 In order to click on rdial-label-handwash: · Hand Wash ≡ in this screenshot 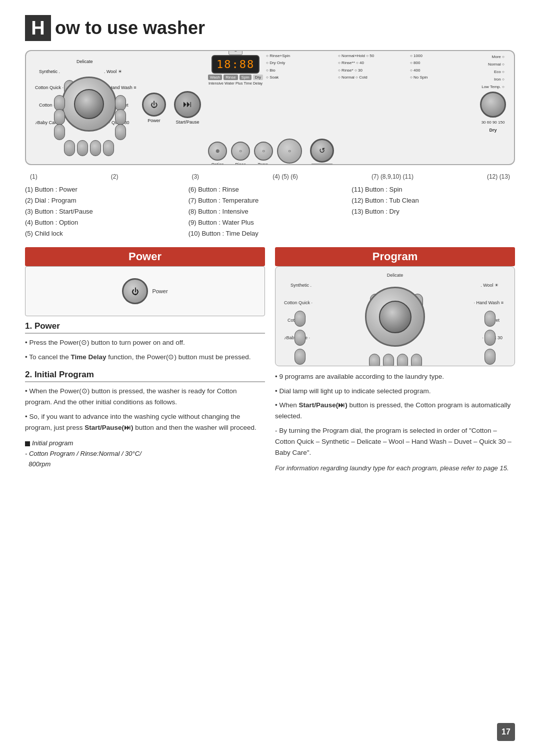, I will do `click(489, 303)`.